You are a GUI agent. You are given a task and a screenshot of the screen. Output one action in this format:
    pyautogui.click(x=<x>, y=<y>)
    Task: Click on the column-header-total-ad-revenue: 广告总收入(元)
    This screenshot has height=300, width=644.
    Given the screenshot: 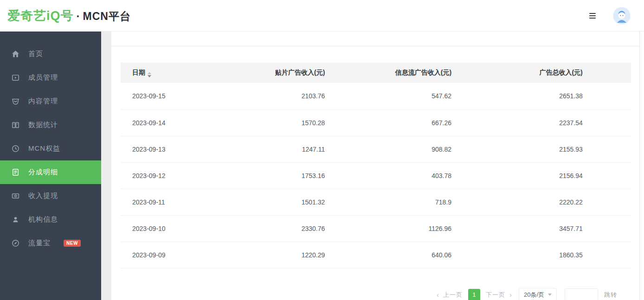 What is the action you would take?
    pyautogui.click(x=523, y=73)
    